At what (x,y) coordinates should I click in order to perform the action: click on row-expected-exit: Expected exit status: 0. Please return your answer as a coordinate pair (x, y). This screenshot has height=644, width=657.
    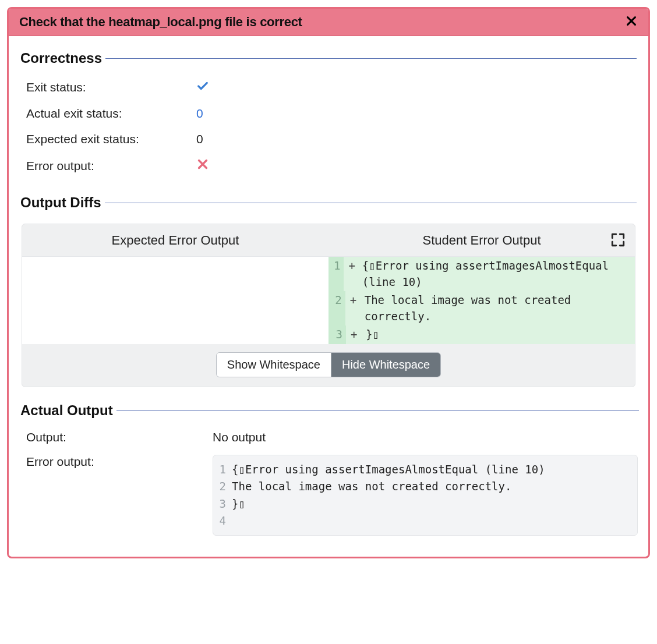
    Looking at the image, I should click on (328, 139).